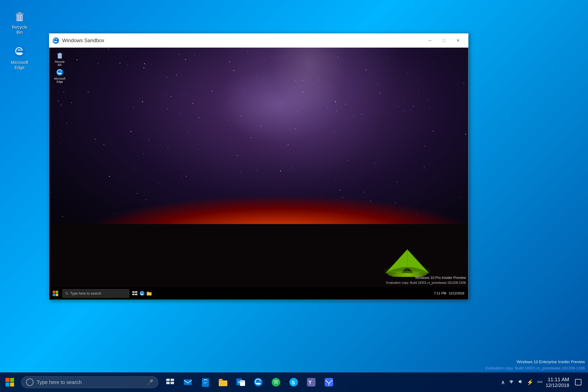 This screenshot has width=588, height=392. What do you see at coordinates (535, 368) in the screenshot?
I see `eval-line2: Evaluation copy. Build 18301.rs_prerelea…` at bounding box center [535, 368].